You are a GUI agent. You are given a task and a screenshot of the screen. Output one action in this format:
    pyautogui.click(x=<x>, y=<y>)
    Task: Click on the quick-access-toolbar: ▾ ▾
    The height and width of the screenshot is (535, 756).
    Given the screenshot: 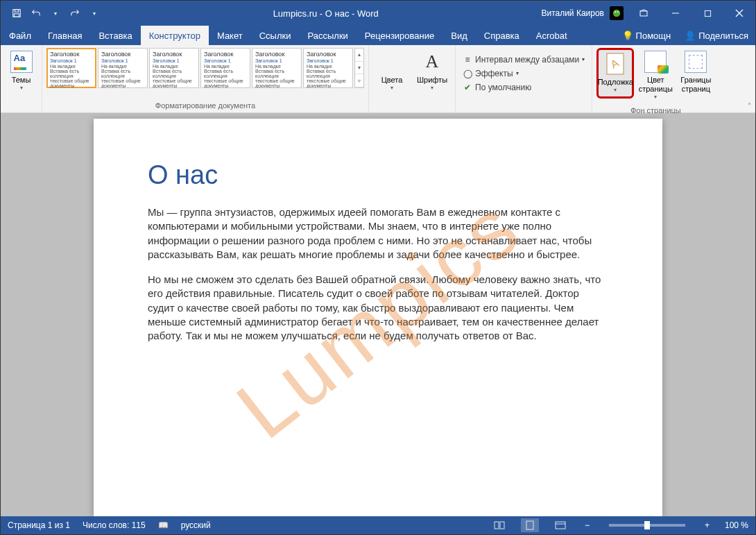 What is the action you would take?
    pyautogui.click(x=55, y=13)
    